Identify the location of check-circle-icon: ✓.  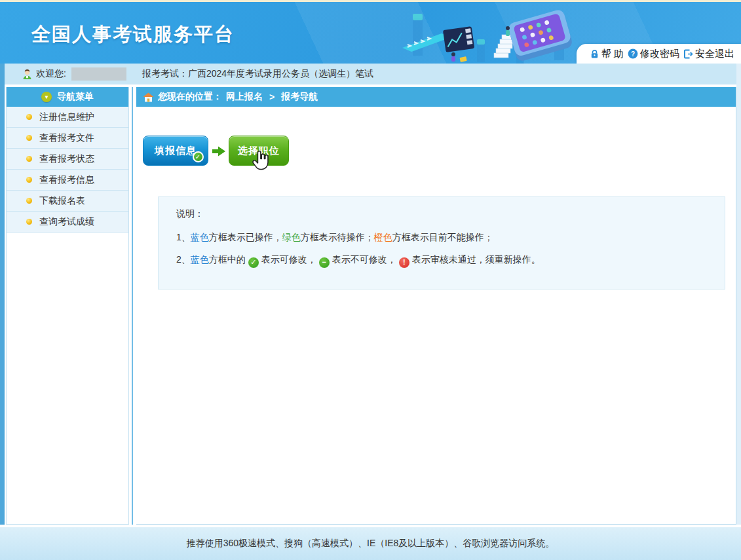
(254, 263).